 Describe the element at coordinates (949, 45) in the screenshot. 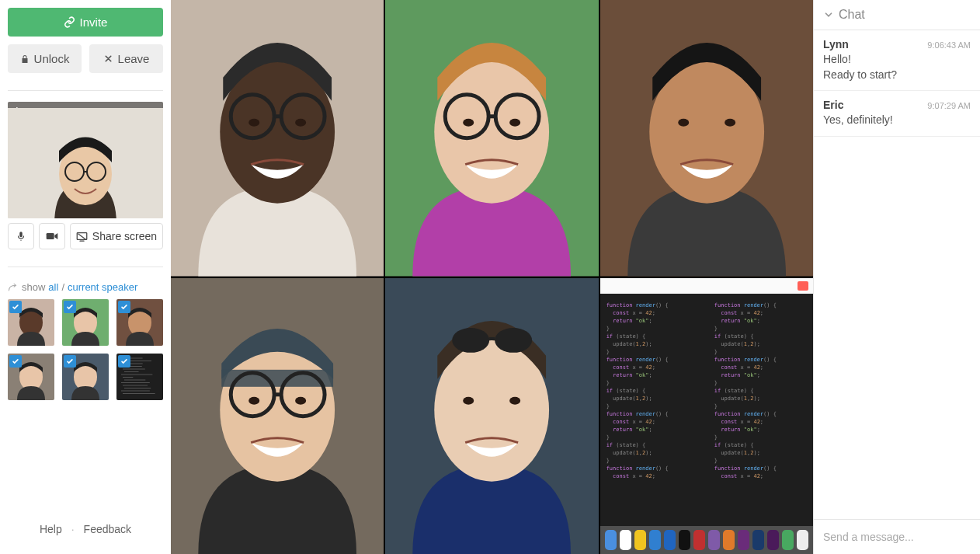

I see `message-timestamp: 9:06:43 AM` at that location.